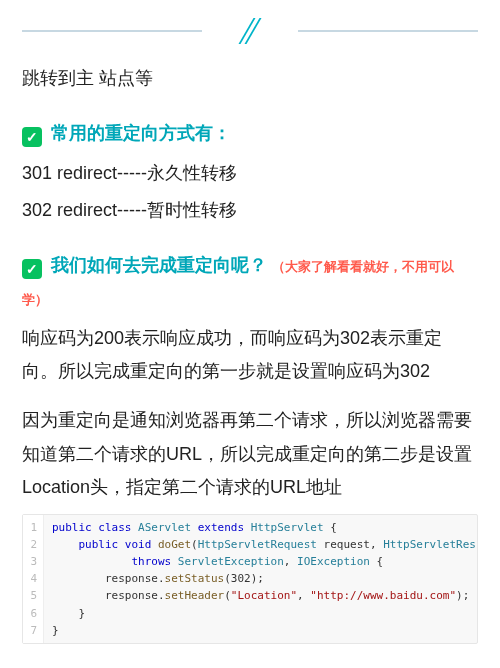 The image size is (500, 668). I want to click on code-line-5: response.setHeader("Location", "http://w…, so click(260, 596).